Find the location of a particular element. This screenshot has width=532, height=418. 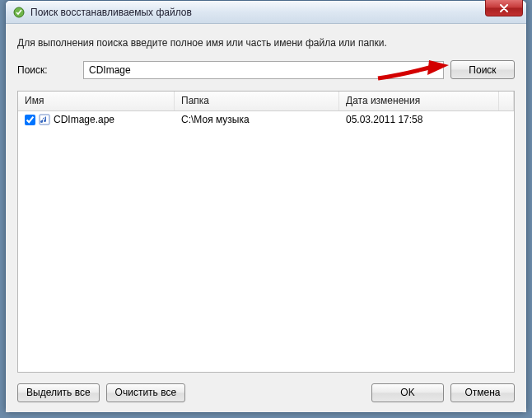

close-icon is located at coordinates (504, 8).